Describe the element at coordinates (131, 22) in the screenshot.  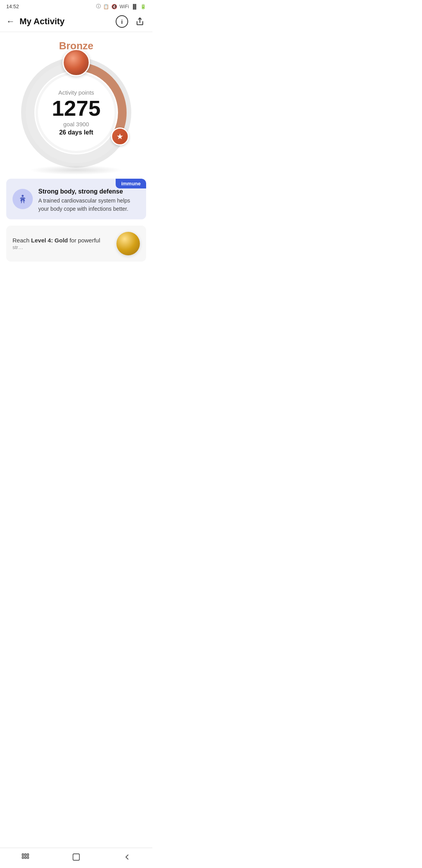
I see `nav-right: i` at that location.